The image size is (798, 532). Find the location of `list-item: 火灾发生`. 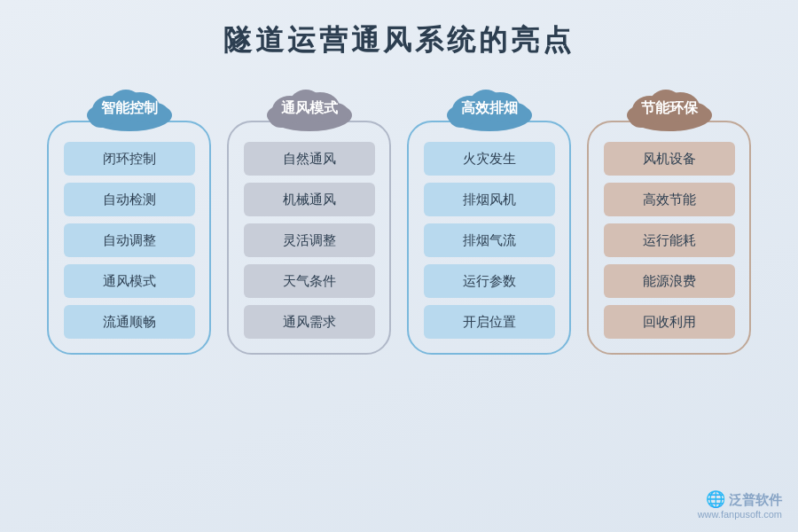

list-item: 火灾发生 is located at coordinates (489, 159).